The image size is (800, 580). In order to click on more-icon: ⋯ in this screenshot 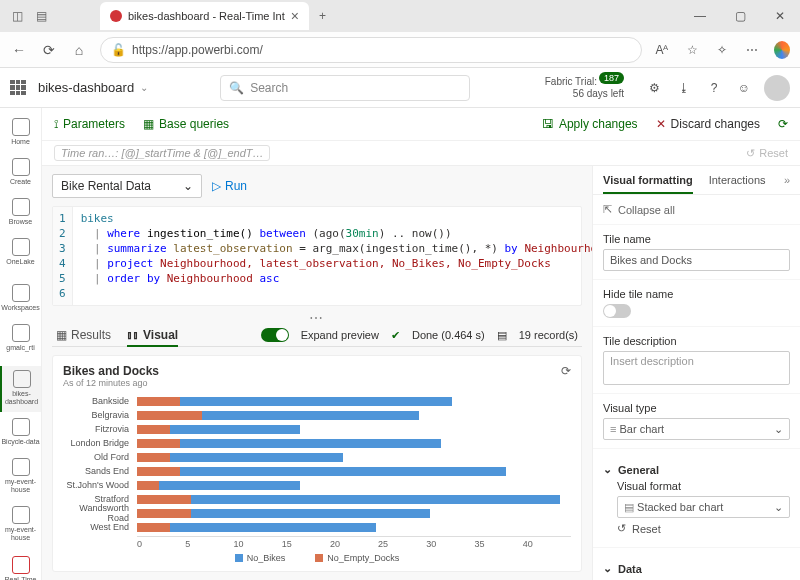, I will do `click(752, 50)`.